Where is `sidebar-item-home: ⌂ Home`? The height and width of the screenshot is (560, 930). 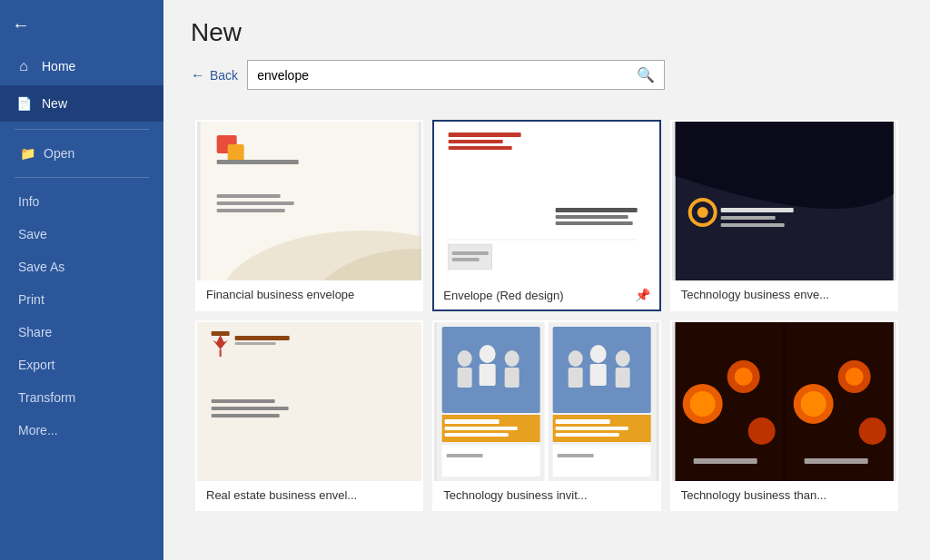 sidebar-item-home: ⌂ Home is located at coordinates (82, 66).